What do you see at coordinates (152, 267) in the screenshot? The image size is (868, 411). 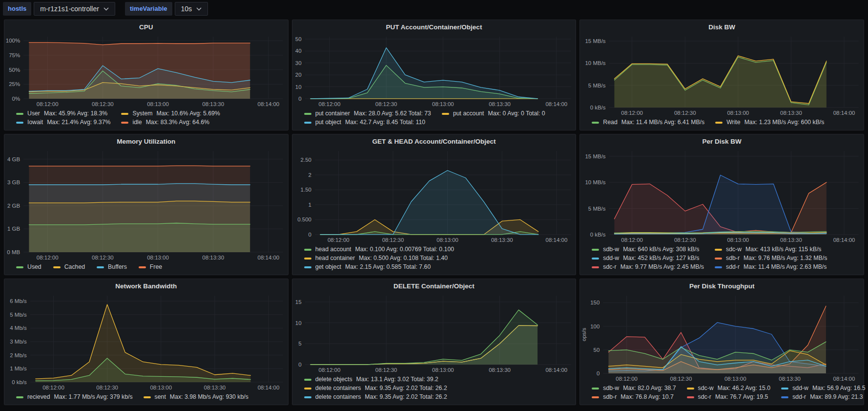 I see `legend-item: Free` at bounding box center [152, 267].